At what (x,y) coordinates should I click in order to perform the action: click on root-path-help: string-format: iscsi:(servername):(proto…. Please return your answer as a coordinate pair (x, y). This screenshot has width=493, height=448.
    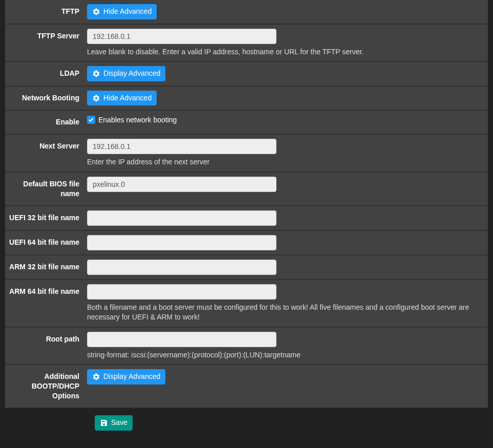
    Looking at the image, I should click on (284, 355).